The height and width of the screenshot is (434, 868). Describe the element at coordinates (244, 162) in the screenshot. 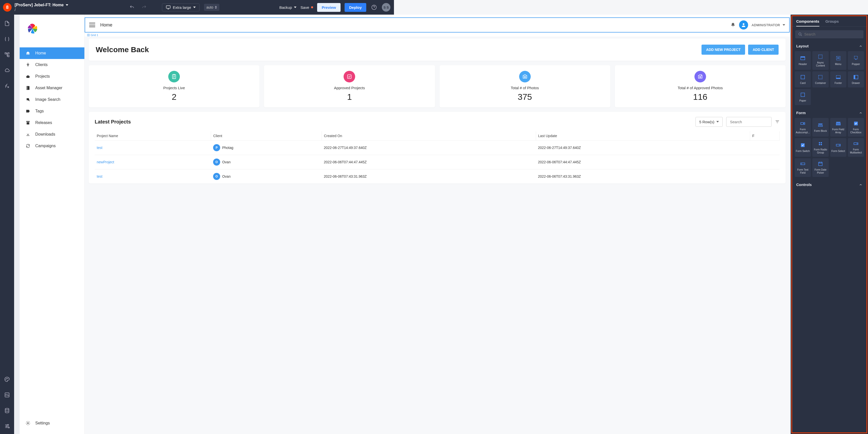

I see `table-row: newProject OOvan 2022-06-06T07:44:47.445…` at that location.